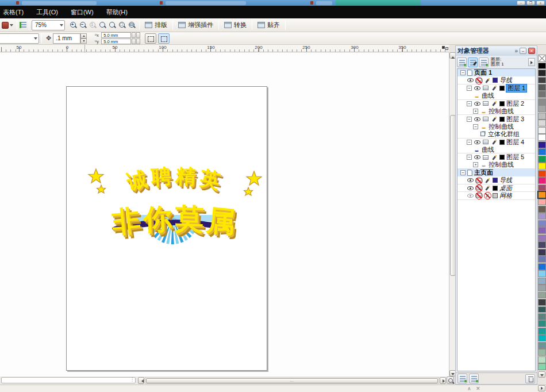  Describe the element at coordinates (476, 149) in the screenshot. I see `curvenavy-icon` at that location.